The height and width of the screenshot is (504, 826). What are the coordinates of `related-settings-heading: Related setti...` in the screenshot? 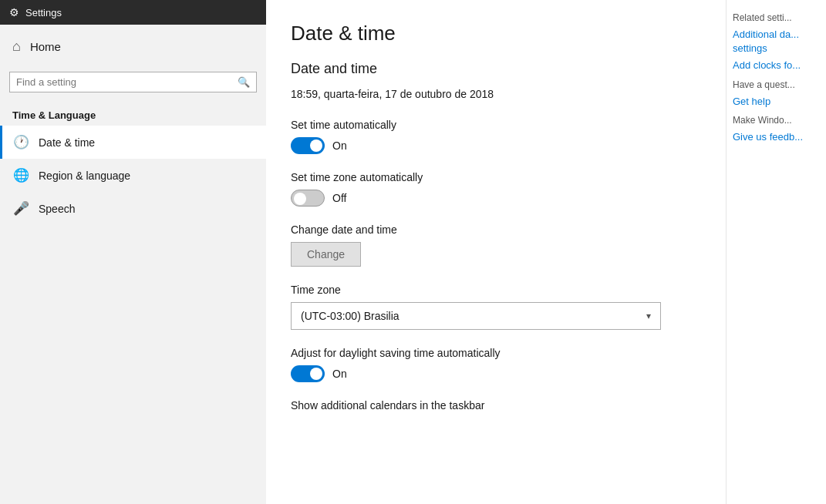 It's located at (776, 18).